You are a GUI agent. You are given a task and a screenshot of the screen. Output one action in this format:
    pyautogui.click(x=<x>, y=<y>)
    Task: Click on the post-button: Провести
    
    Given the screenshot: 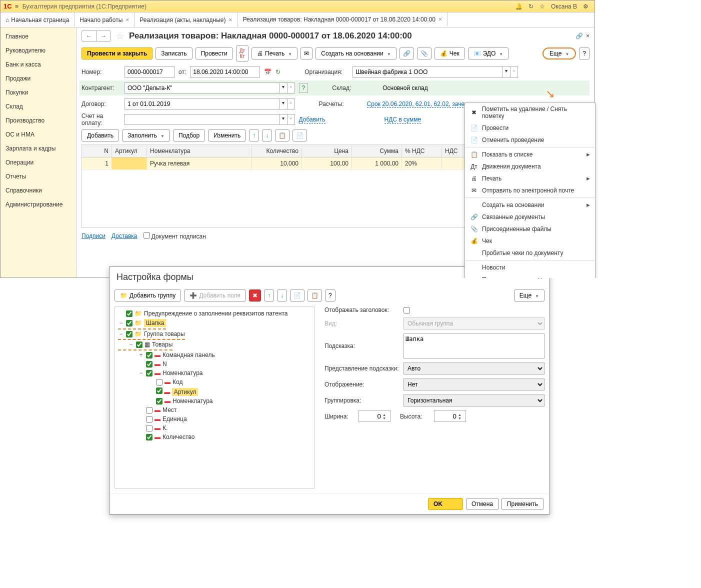 What is the action you would take?
    pyautogui.click(x=214, y=54)
    